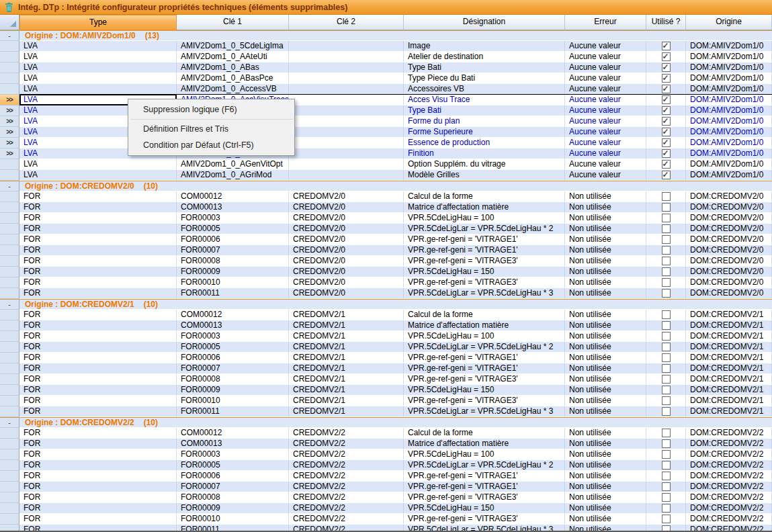  Describe the element at coordinates (232, 444) in the screenshot. I see `cell-cle1: COM00013` at that location.